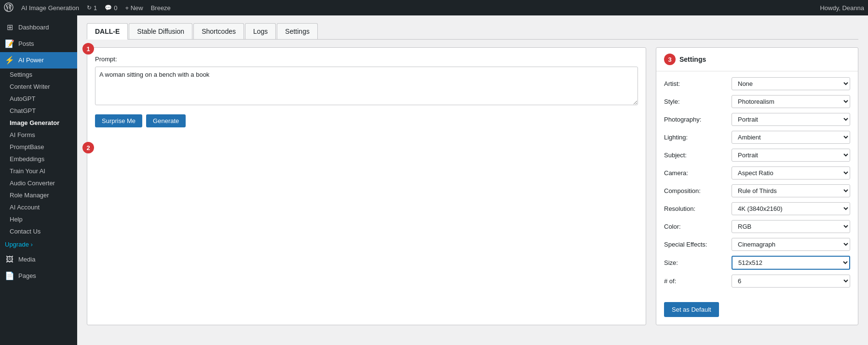 The height and width of the screenshot is (345, 868). I want to click on setting-label-color: Color:, so click(698, 227).